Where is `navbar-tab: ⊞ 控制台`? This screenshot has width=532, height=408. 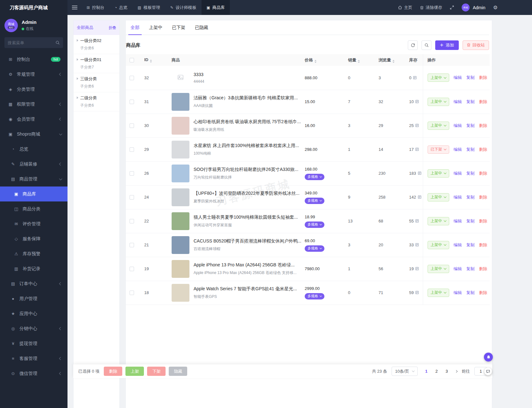
navbar-tab: ⊞ 控制台 is located at coordinates (96, 8).